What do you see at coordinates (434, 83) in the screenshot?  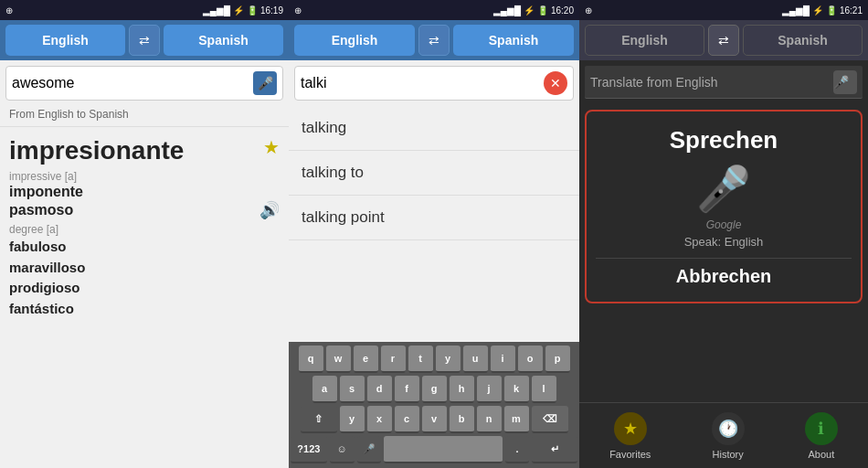 I see `search-bar-2: ✕` at bounding box center [434, 83].